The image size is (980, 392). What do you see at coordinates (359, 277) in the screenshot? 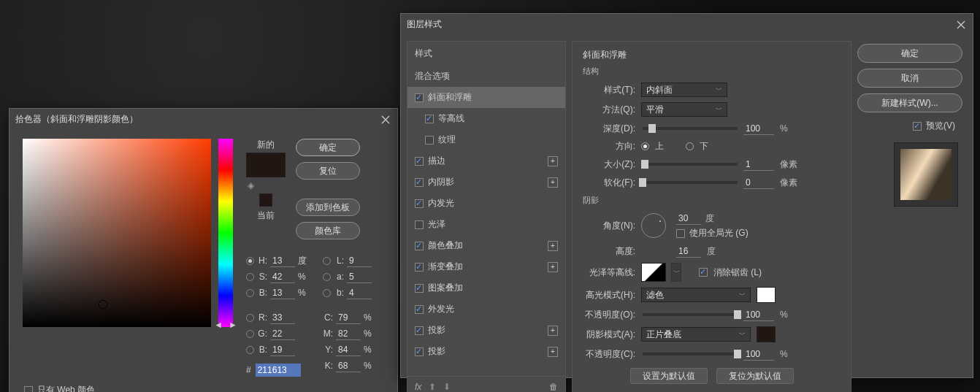
I see `a-input` at bounding box center [359, 277].